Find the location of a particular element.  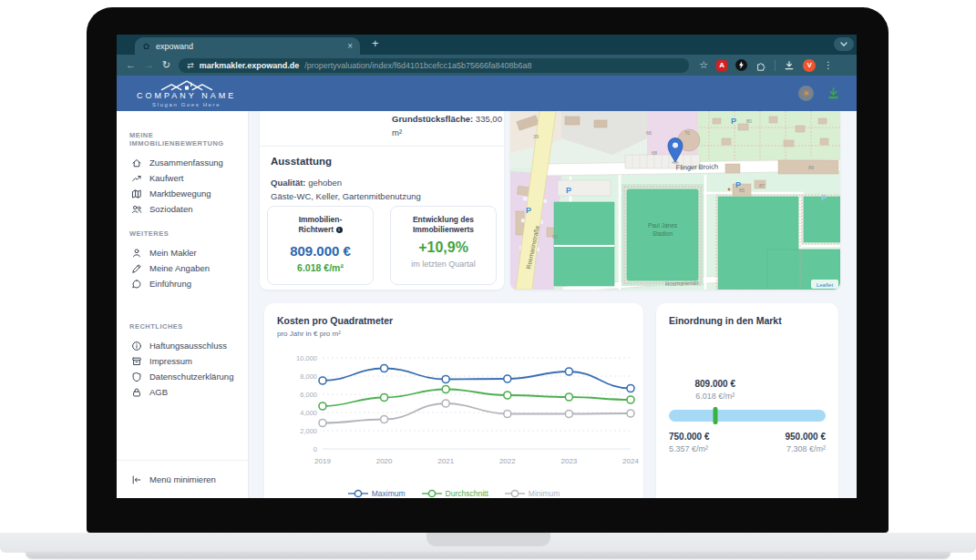

map-attribution: Leaflet is located at coordinates (825, 284).